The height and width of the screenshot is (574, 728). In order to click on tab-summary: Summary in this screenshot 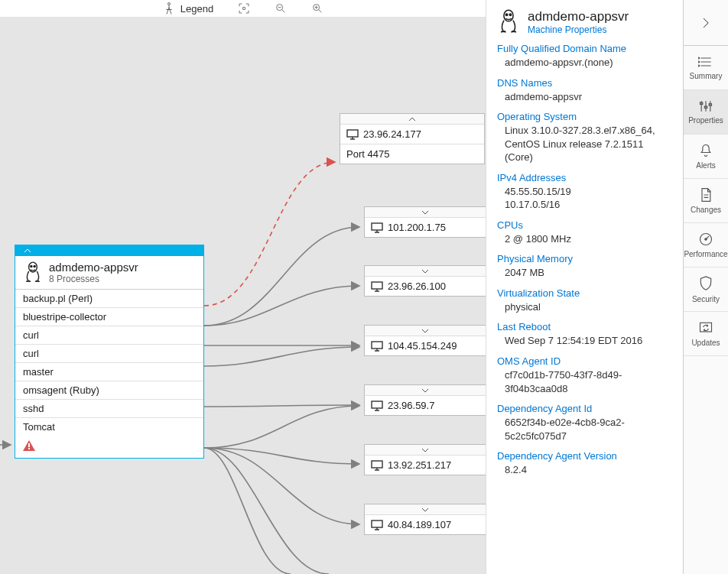, I will do `click(706, 68)`.